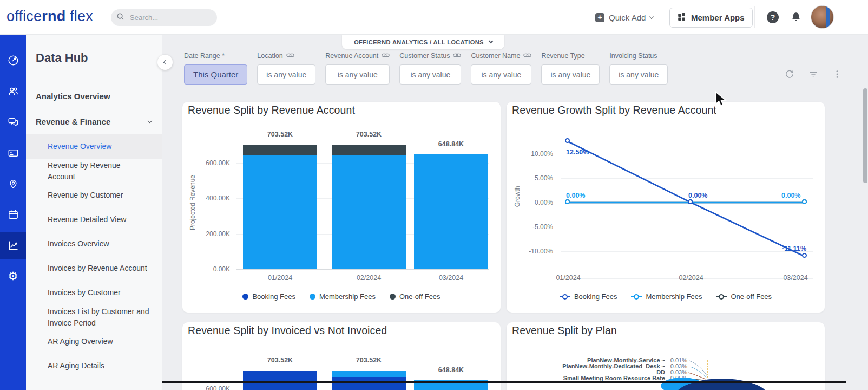 The height and width of the screenshot is (390, 868). I want to click on y-tick-label: 0.00K, so click(211, 269).